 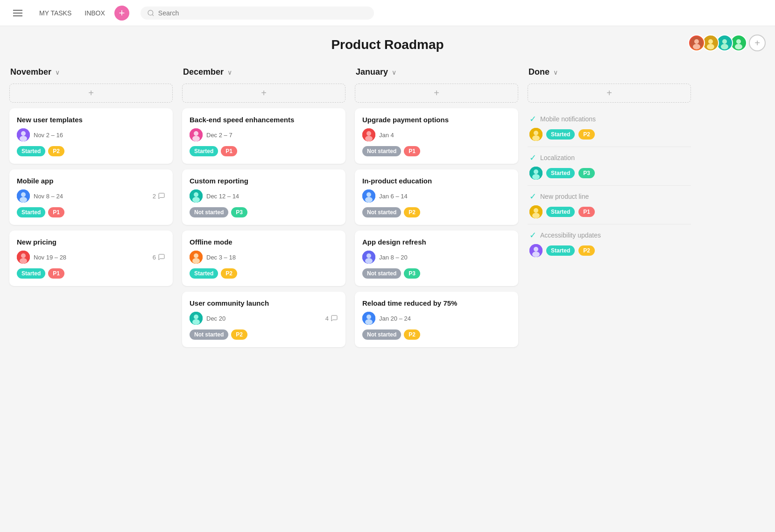 What do you see at coordinates (49, 135) in the screenshot?
I see `card-date: Nov 2 – 16` at bounding box center [49, 135].